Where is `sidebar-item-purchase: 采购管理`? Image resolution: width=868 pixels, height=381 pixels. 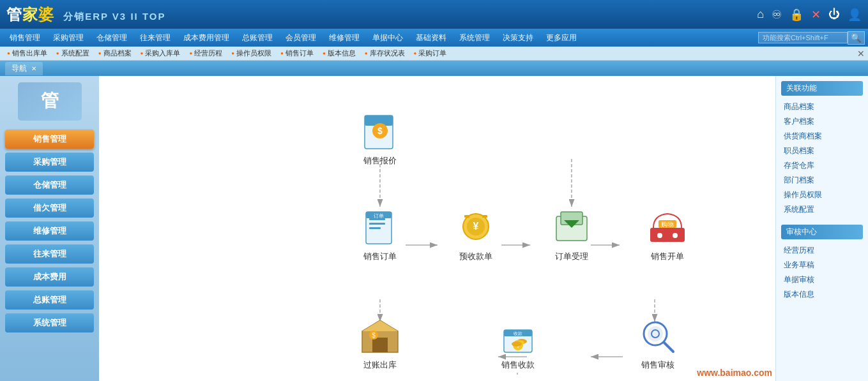
sidebar-item-purchase: 采购管理 is located at coordinates (50, 162).